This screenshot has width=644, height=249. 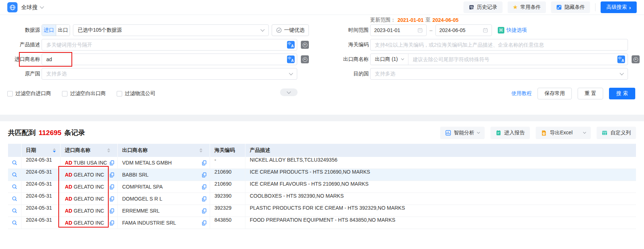 I want to click on results-count: 112695, so click(x=50, y=133).